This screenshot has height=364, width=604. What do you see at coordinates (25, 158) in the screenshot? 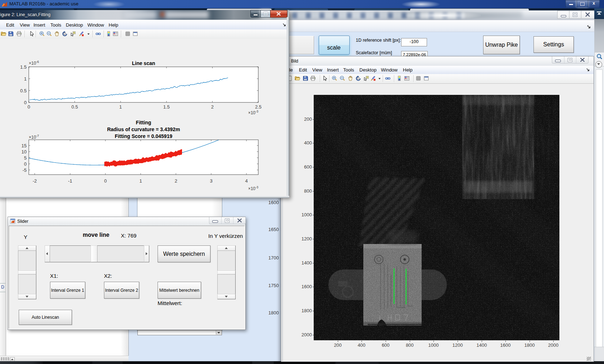
I see `svg-text: 5` at bounding box center [25, 158].